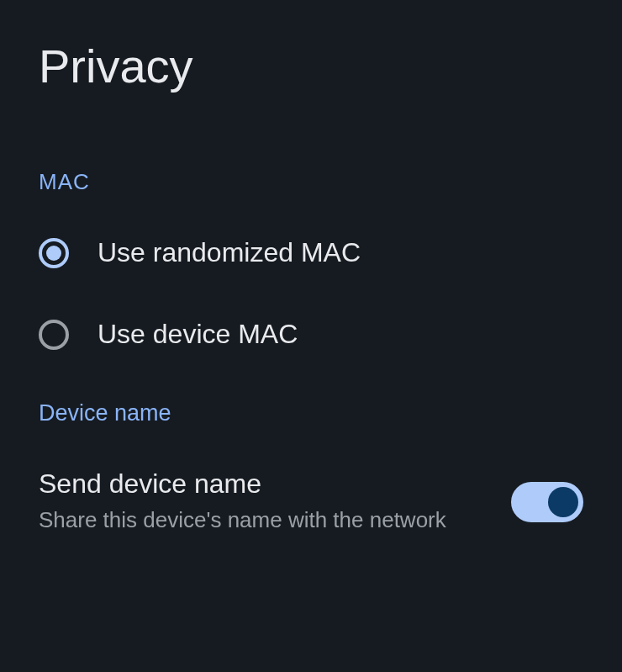 The image size is (622, 672). Describe the element at coordinates (311, 414) in the screenshot. I see `device-name-section-header: Device name` at that location.